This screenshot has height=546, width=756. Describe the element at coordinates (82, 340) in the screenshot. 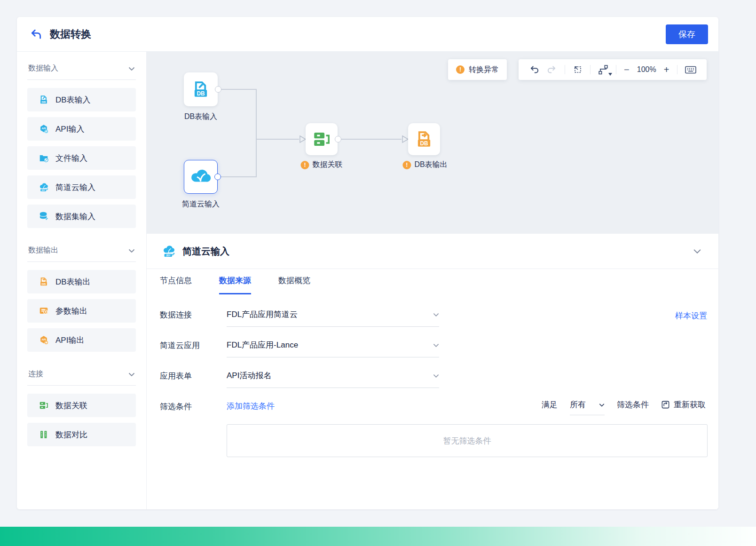

I see `sidebar-item-api-output: API API输出` at that location.